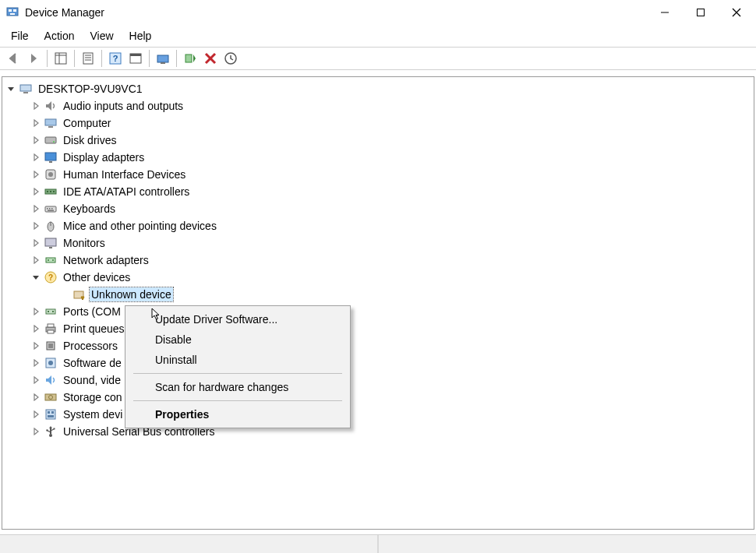  I want to click on window-title: Device Manager, so click(65, 12).